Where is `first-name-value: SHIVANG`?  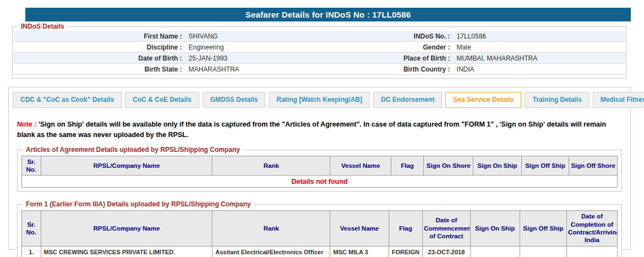
first-name-value: SHIVANG is located at coordinates (259, 36).